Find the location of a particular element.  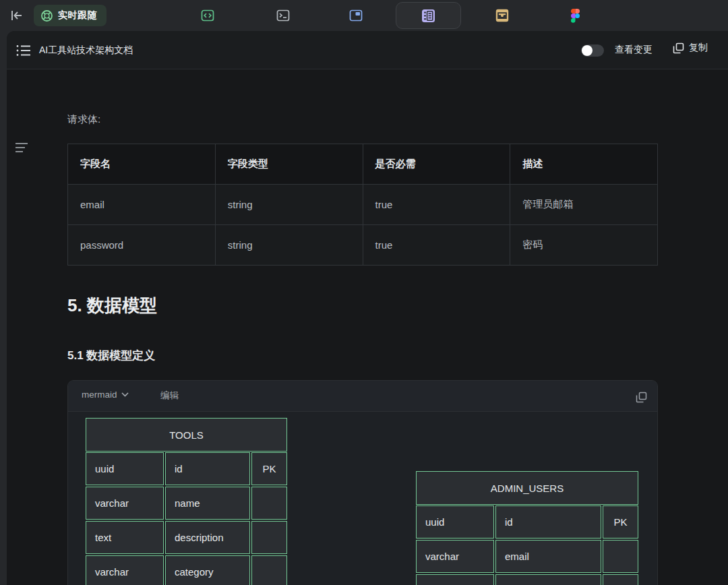

list-icon is located at coordinates (24, 51).